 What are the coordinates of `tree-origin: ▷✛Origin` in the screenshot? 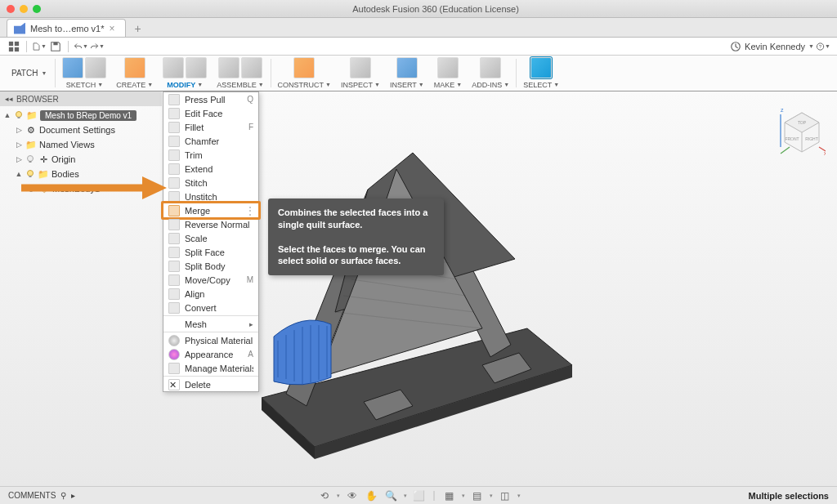 It's located at (81, 159).